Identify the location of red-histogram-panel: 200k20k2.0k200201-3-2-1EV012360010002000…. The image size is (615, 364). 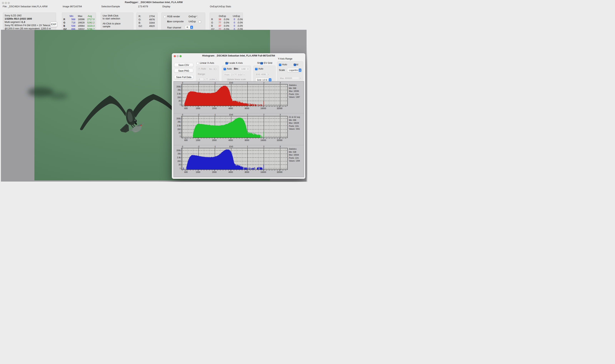
(239, 97).